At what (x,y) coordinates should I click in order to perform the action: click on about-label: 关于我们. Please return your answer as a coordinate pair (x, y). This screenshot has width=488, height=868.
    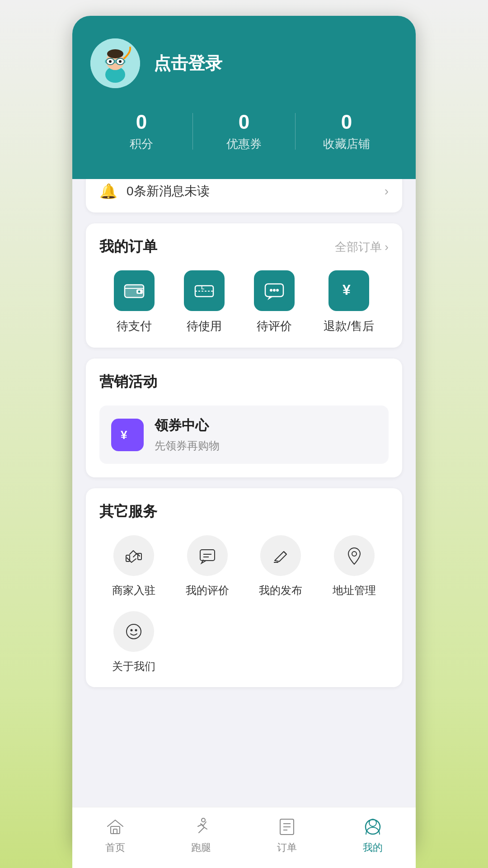
    Looking at the image, I should click on (134, 666).